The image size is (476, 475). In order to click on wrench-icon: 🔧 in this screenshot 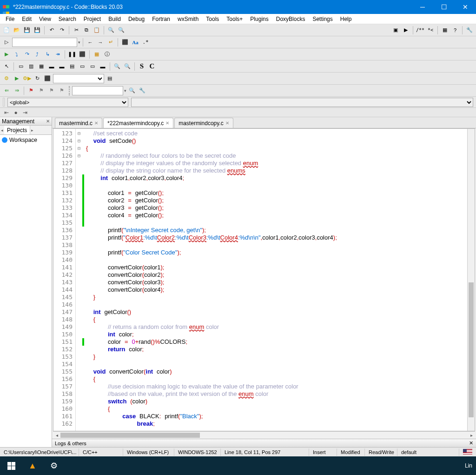, I will do `click(142, 91)`.